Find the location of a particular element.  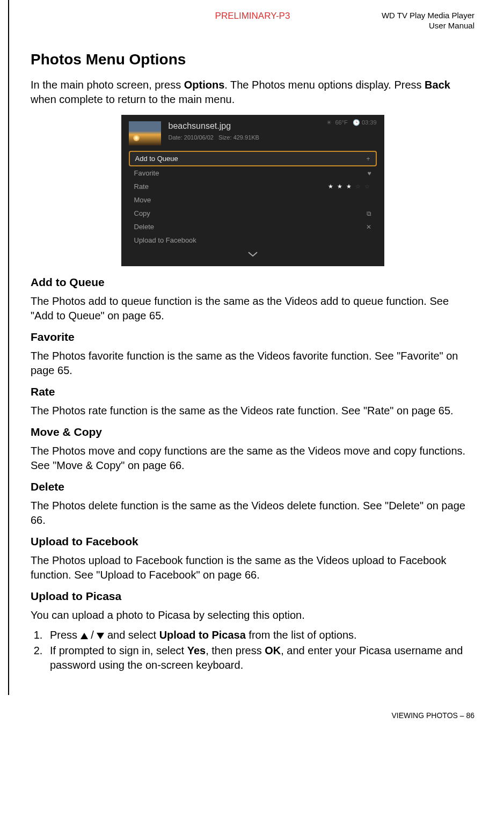

chevron-down-icon is located at coordinates (253, 253).